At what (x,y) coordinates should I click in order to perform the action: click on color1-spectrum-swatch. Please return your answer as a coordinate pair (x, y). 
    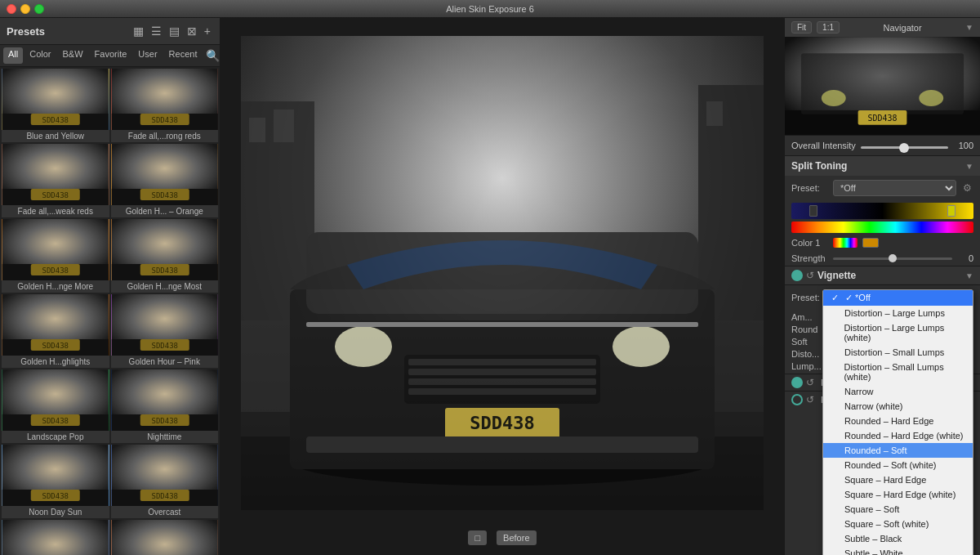
    Looking at the image, I should click on (845, 243).